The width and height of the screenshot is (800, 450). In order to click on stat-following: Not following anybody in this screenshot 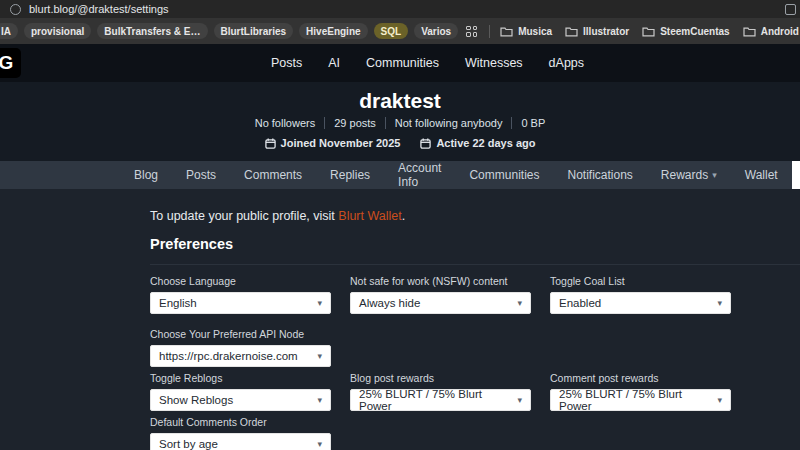, I will do `click(449, 123)`.